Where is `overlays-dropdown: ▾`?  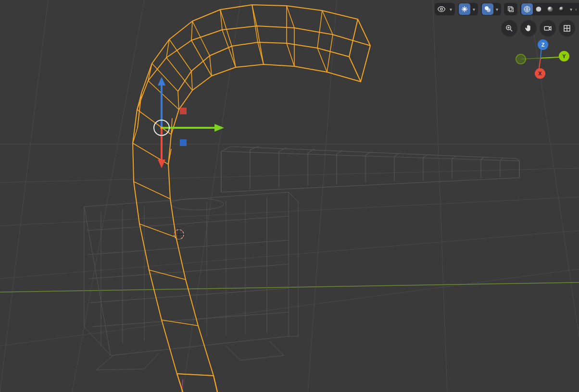 overlays-dropdown: ▾ is located at coordinates (491, 9).